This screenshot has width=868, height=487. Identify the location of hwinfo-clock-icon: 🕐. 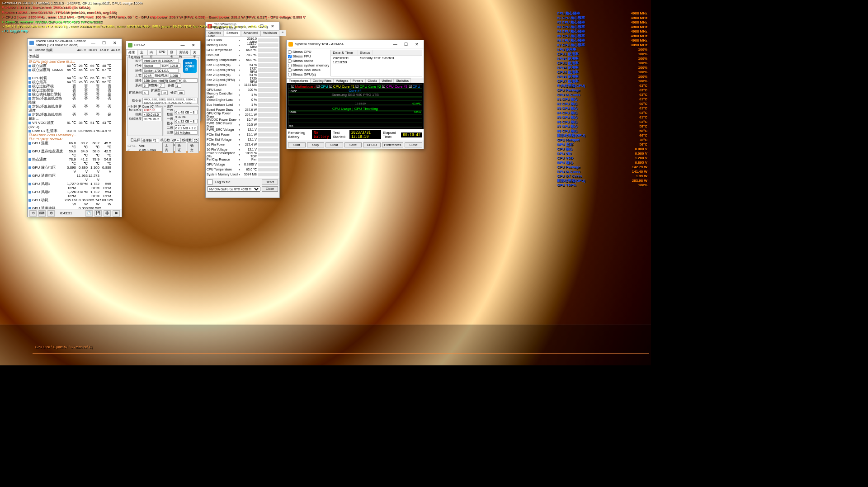
(89, 213).